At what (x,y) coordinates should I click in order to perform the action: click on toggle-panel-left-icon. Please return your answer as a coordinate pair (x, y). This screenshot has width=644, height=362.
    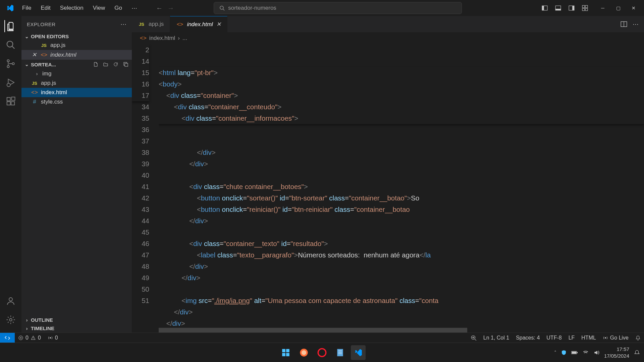
    Looking at the image, I should click on (545, 8).